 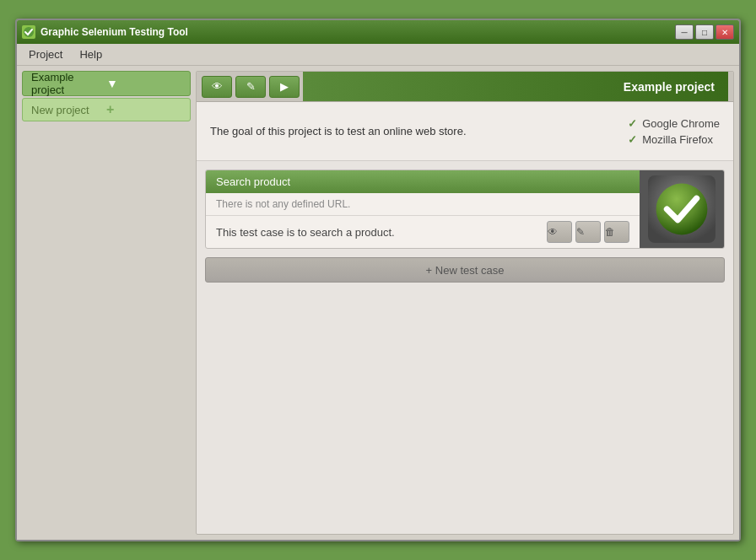 I want to click on test-delete-button: 🗑, so click(x=617, y=232).